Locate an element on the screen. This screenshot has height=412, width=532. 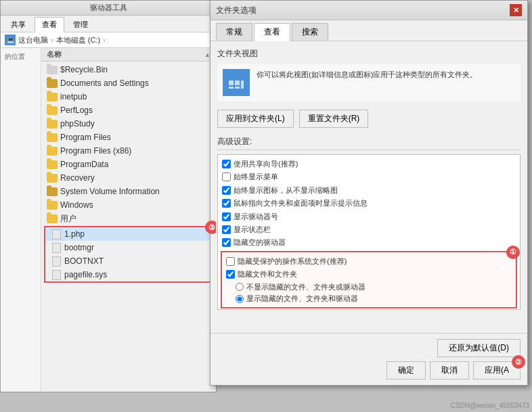
folder-view-preview: 你可以将此视图(如详细信息或图标)应用于这种类型的所有文件夹。 is located at coordinates (369, 83).